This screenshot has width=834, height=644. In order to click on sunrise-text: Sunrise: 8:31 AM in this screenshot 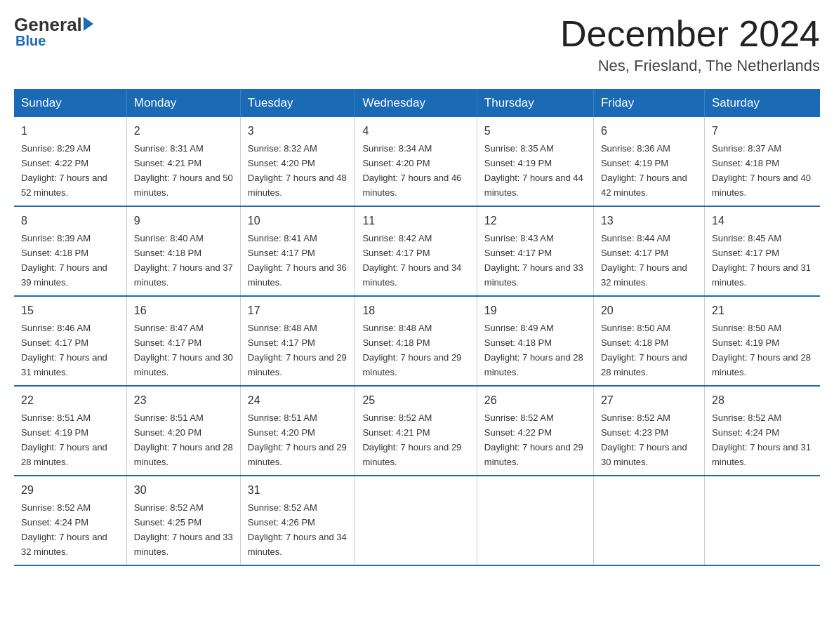, I will do `click(168, 149)`.